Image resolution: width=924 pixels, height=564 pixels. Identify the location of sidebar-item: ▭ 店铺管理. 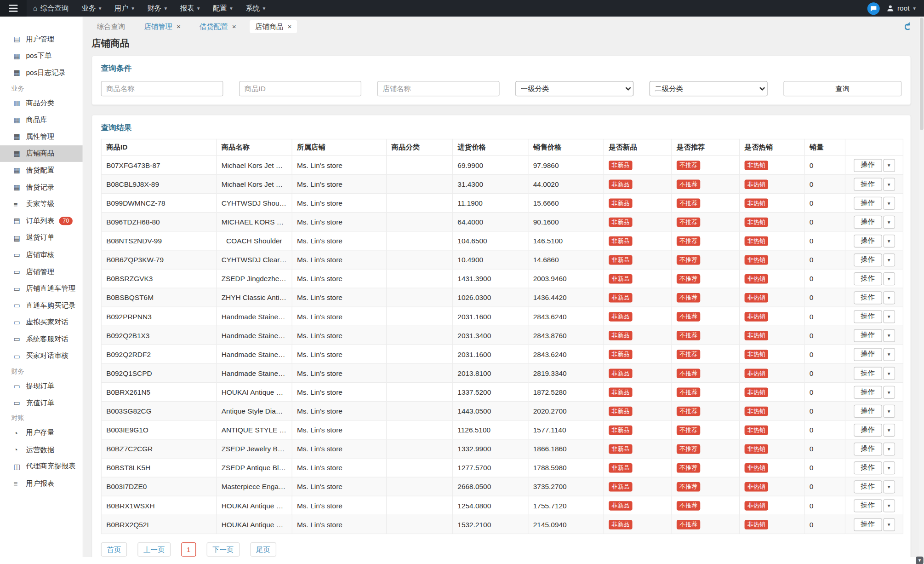
(41, 271).